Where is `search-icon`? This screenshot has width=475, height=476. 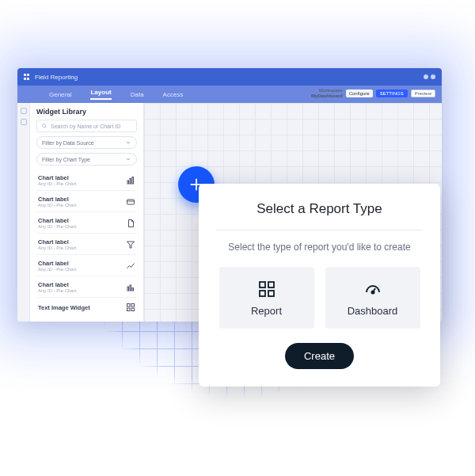
search-icon is located at coordinates (44, 126).